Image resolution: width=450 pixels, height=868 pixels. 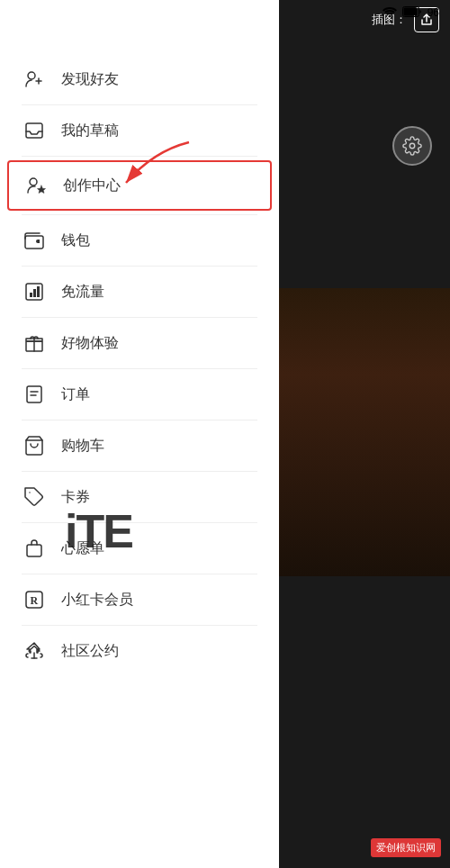 What do you see at coordinates (140, 343) in the screenshot?
I see `sidebar-item-good-experience: 好物体验` at bounding box center [140, 343].